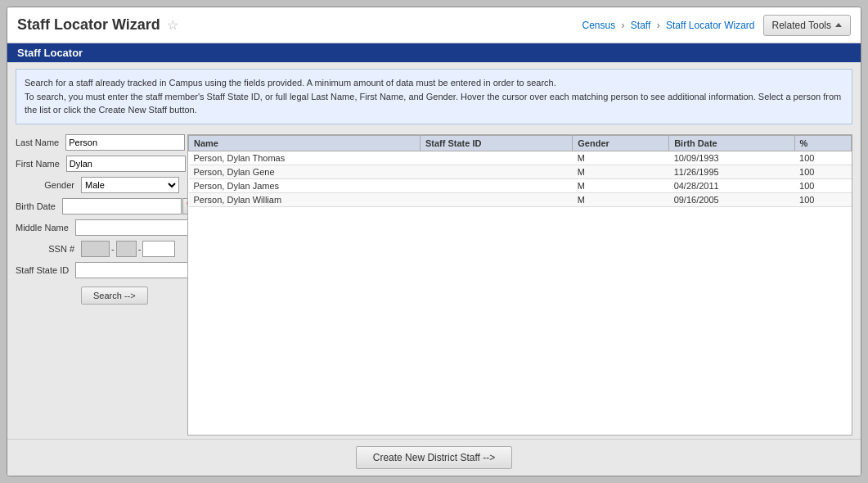 This screenshot has width=868, height=483. I want to click on cell-birth-date: 09/16/2005, so click(731, 200).